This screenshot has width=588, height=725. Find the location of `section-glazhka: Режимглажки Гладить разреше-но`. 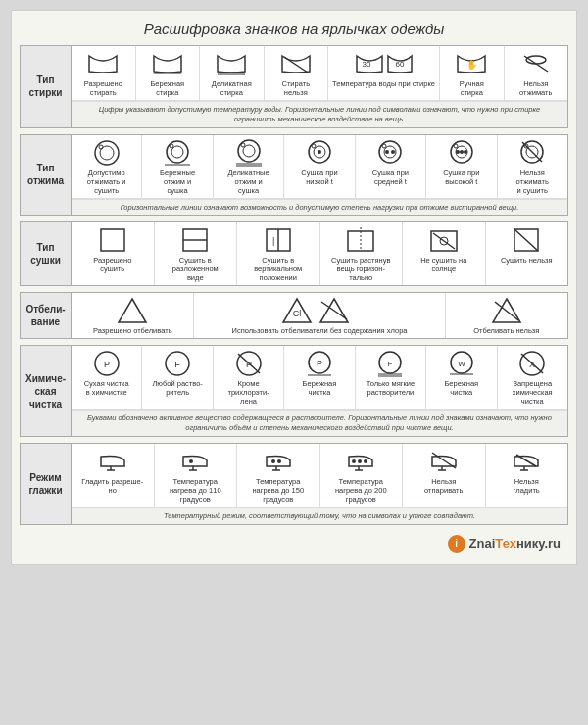

section-glazhka: Режимглажки Гладить разреше-но is located at coordinates (294, 484).